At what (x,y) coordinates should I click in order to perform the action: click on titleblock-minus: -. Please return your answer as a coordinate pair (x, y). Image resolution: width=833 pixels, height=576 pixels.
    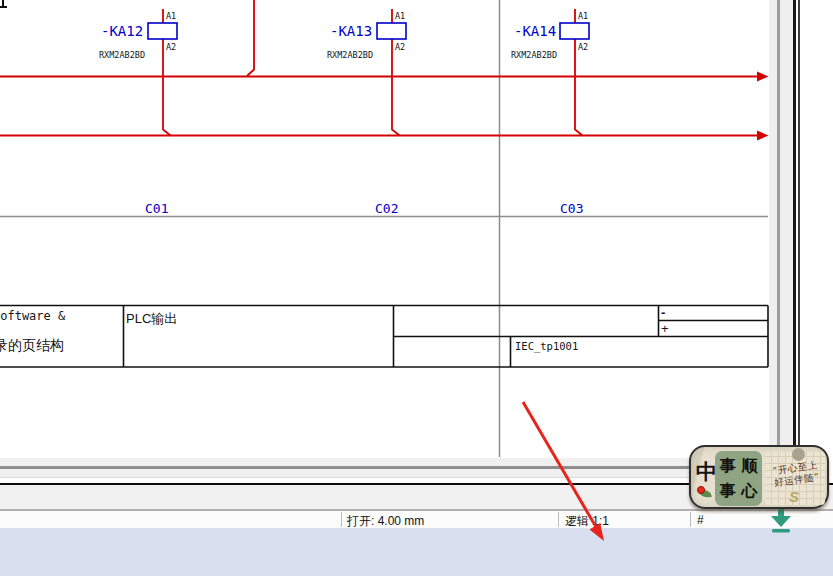
    Looking at the image, I should click on (663, 312).